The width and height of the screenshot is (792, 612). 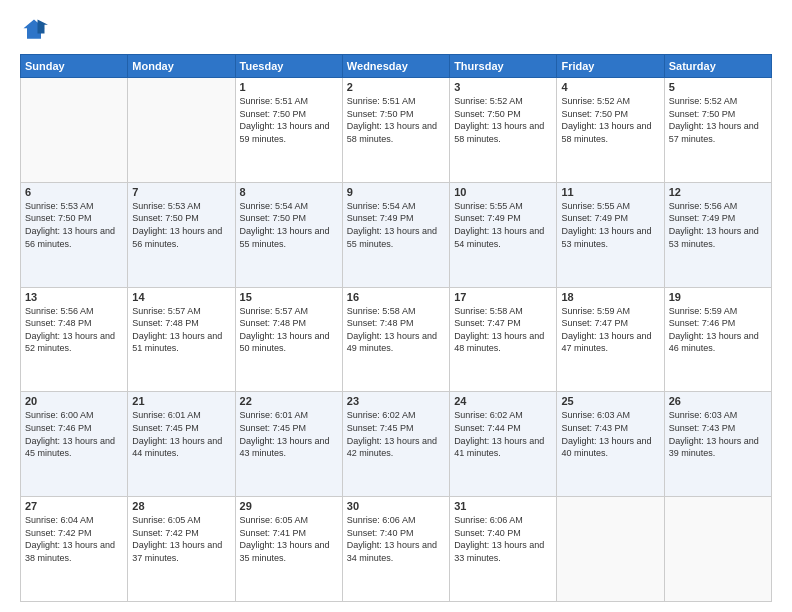 I want to click on weekday-header-sunday: Sunday, so click(x=74, y=66).